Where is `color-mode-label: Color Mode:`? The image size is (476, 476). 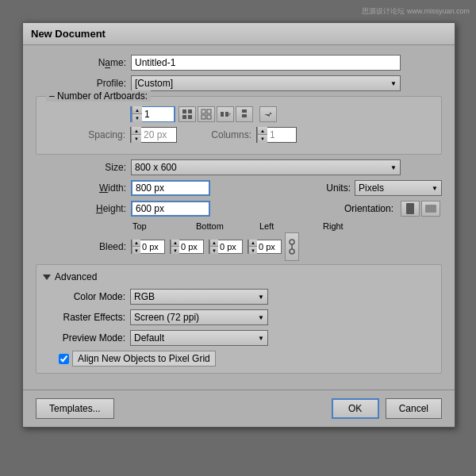 color-mode-label: Color Mode: is located at coordinates (86, 297).